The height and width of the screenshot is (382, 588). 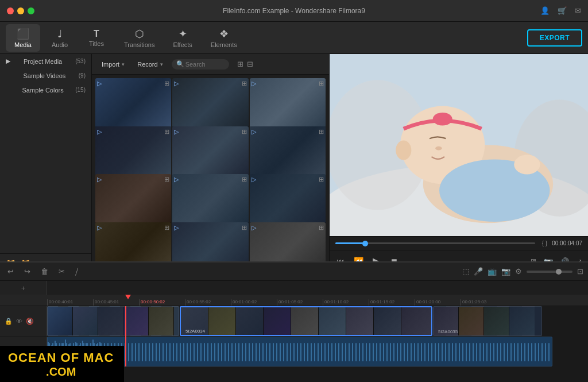 What do you see at coordinates (294, 11) in the screenshot?
I see `titlebar: FileInfo.com Example - Wondershare Filmo…` at bounding box center [294, 11].